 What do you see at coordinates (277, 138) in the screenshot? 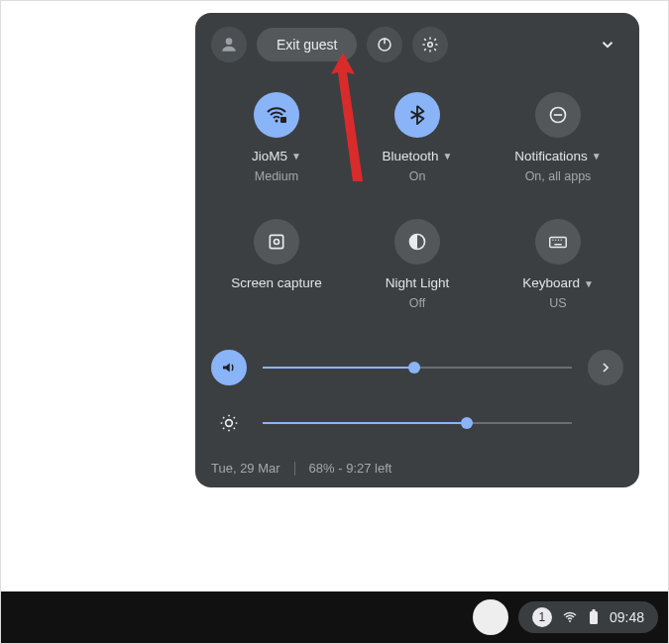
I see `wifi-tile: JioM5▼ Medium` at bounding box center [277, 138].